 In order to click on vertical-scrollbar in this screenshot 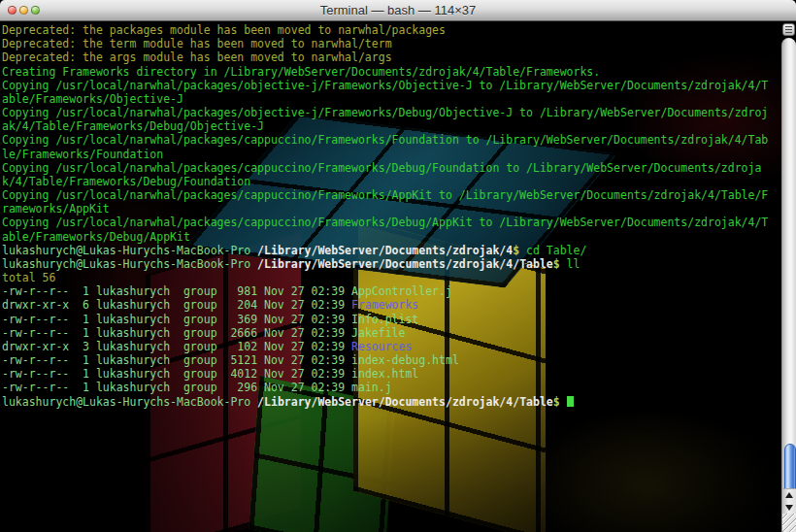, I will do `click(788, 277)`.